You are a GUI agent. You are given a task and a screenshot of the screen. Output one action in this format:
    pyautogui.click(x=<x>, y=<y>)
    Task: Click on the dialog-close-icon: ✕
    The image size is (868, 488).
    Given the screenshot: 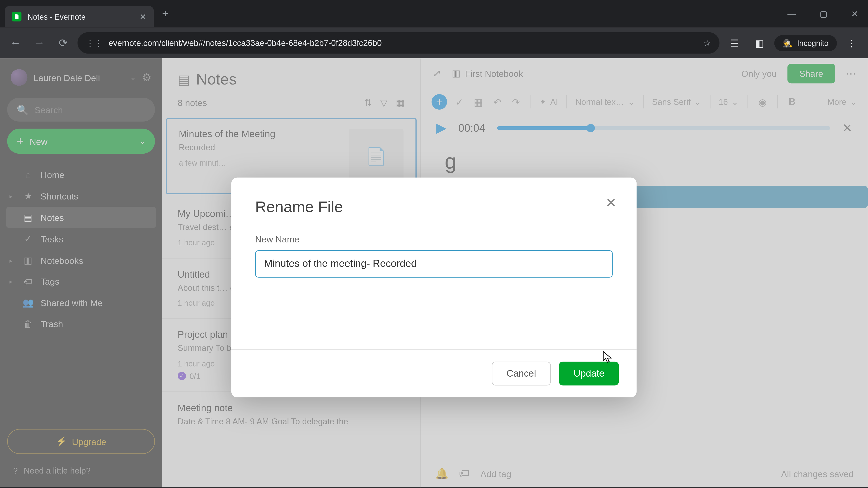 What is the action you would take?
    pyautogui.click(x=611, y=203)
    